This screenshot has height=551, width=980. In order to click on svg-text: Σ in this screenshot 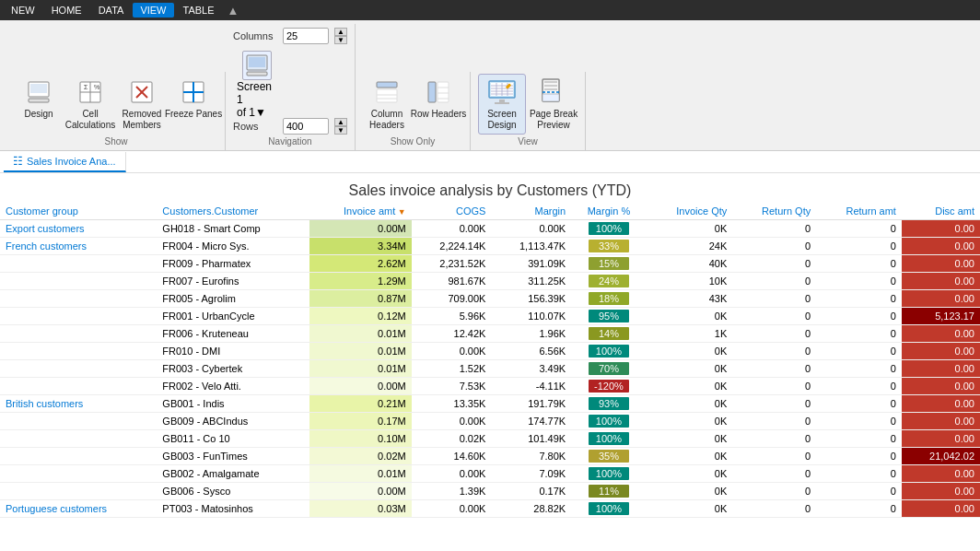, I will do `click(87, 87)`.